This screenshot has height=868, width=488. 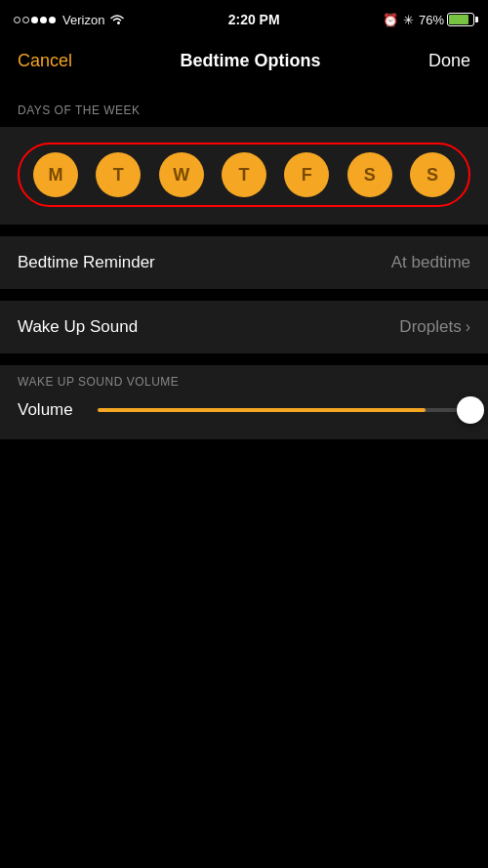 What do you see at coordinates (244, 175) in the screenshot?
I see `days-row: M T W T F S S` at bounding box center [244, 175].